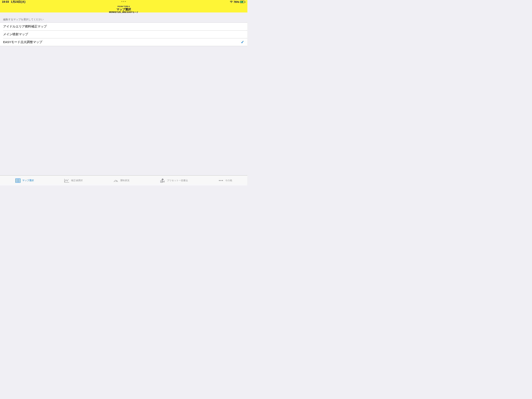 The image size is (532, 399). What do you see at coordinates (124, 9) in the screenshot?
I see `nav-title: マップ選択` at bounding box center [124, 9].